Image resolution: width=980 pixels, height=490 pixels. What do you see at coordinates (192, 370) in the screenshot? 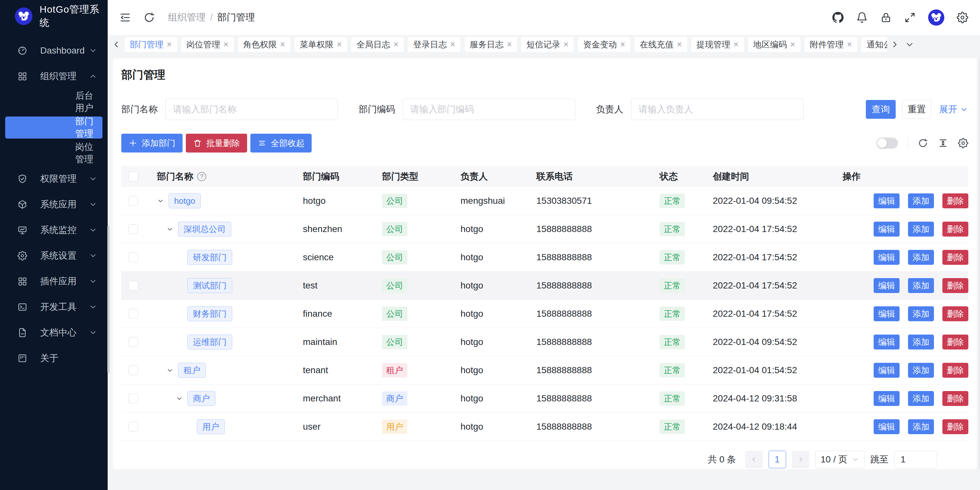
I see `department-name-tag: 租户` at bounding box center [192, 370].